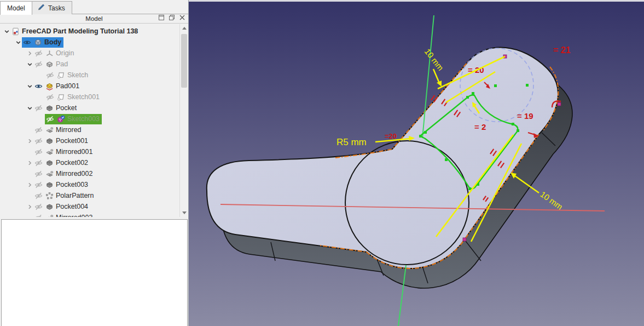 The width and height of the screenshot is (644, 326). I want to click on property-panel, so click(94, 273).